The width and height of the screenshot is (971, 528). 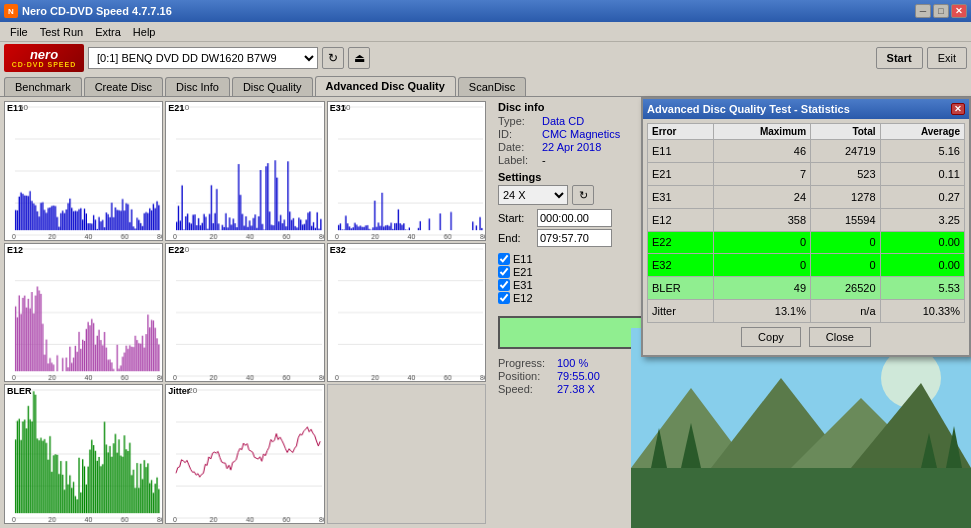 I want to click on start-button: Start, so click(x=900, y=58).